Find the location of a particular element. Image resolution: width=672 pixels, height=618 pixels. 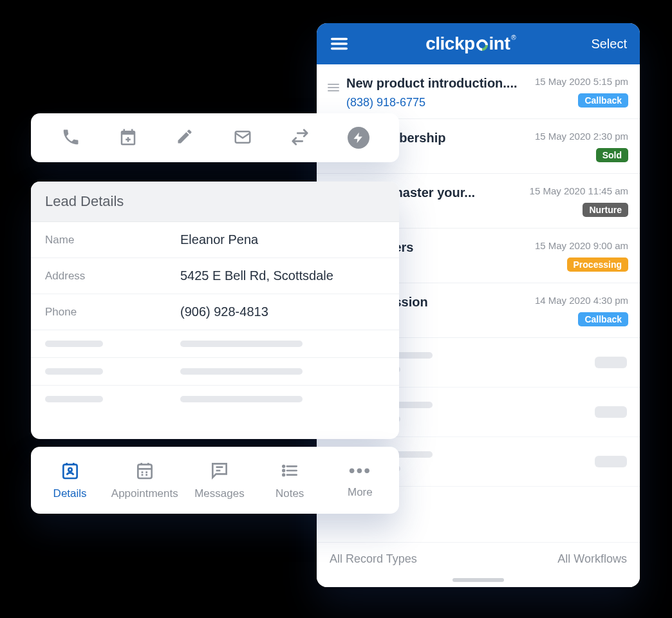

email-icon is located at coordinates (243, 138).